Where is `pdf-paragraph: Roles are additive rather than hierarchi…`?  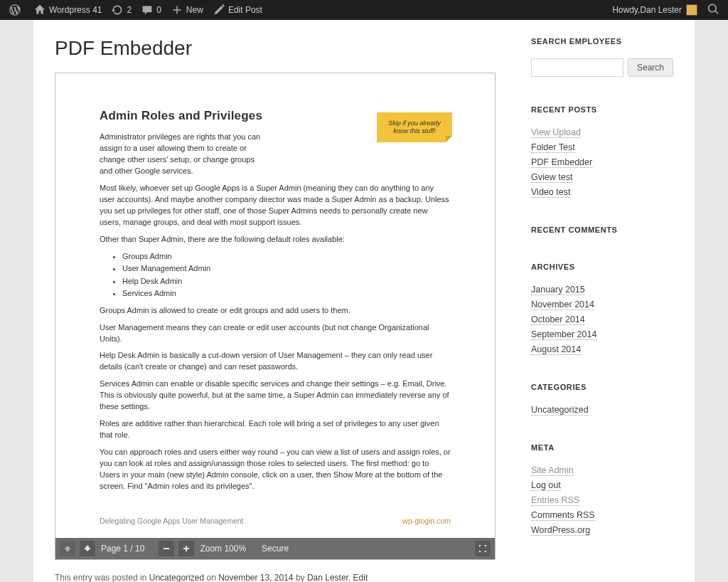 pdf-paragraph: Roles are additive rather than hierarchi… is located at coordinates (275, 430).